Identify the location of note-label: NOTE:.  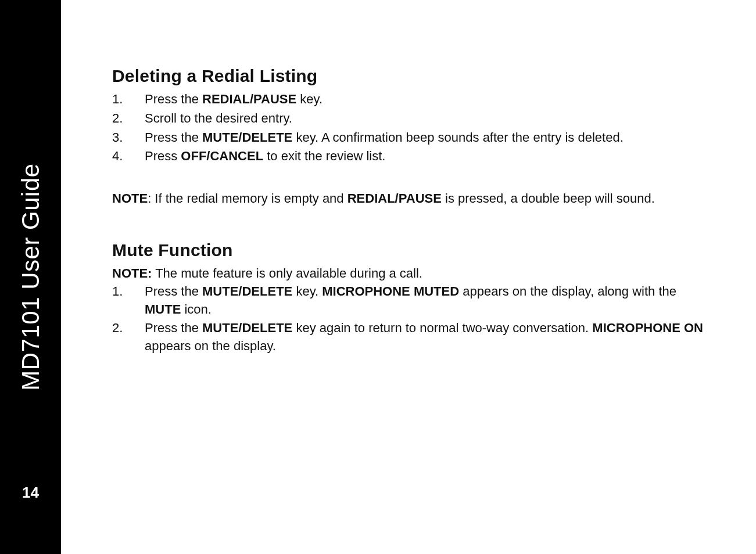
(132, 273).